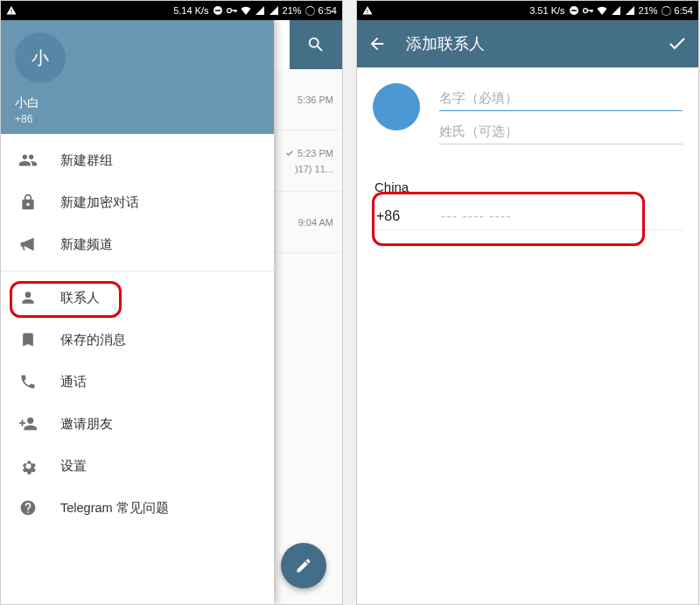 The image size is (700, 605). Describe the element at coordinates (528, 189) in the screenshot. I see `country-selector: China` at that location.